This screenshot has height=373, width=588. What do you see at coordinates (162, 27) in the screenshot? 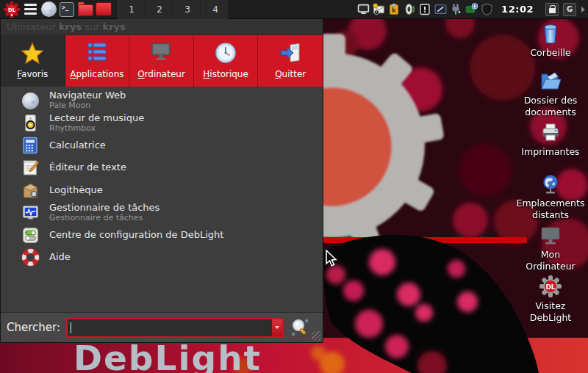
I see `menu-user-header: Utilisateur krys sur krys` at bounding box center [162, 27].